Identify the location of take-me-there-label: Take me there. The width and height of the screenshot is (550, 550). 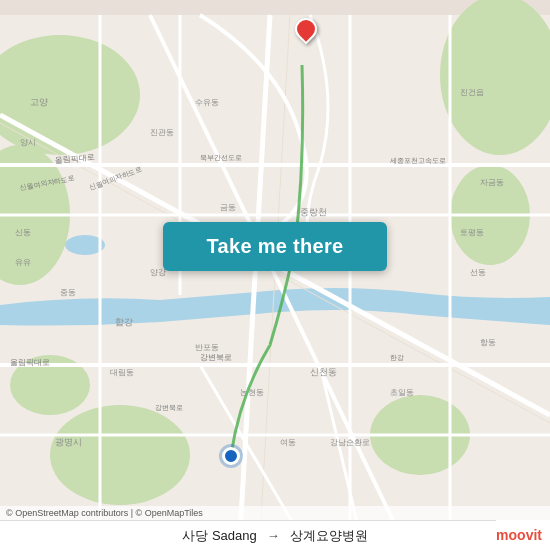
(276, 246).